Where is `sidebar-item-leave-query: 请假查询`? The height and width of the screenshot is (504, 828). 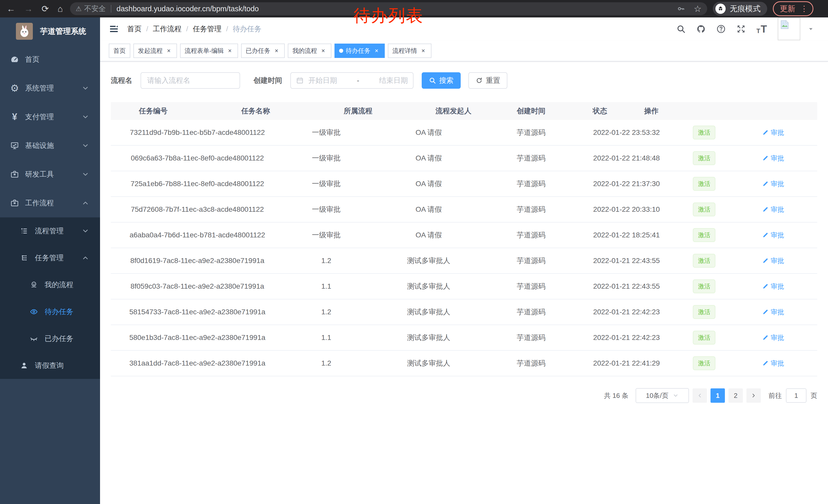
sidebar-item-leave-query: 请假查询 is located at coordinates (50, 365).